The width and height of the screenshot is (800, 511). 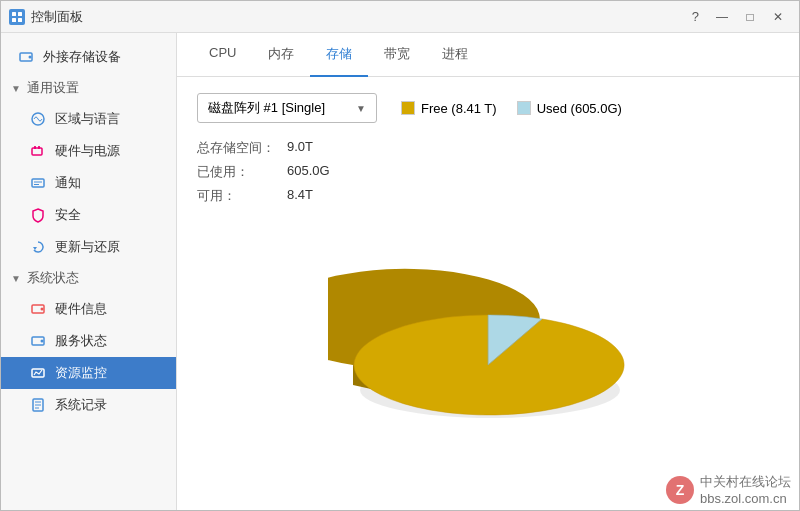 What do you see at coordinates (17, 17) in the screenshot?
I see `app-icon` at bounding box center [17, 17].